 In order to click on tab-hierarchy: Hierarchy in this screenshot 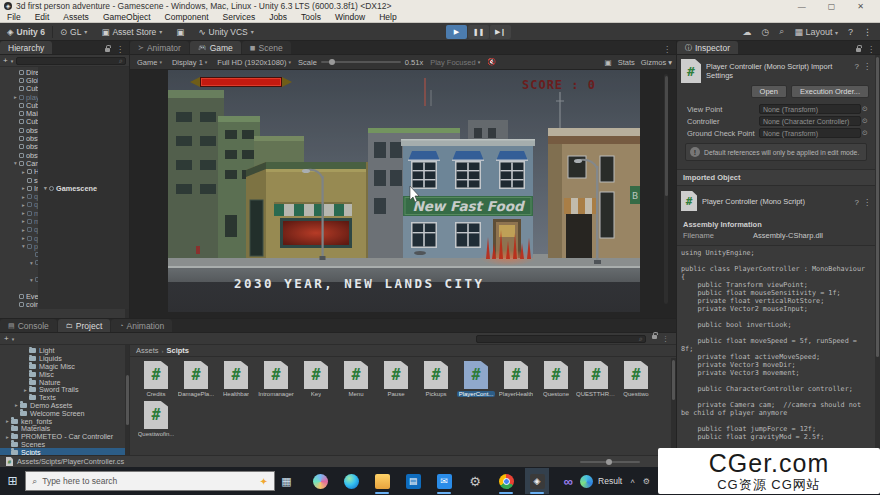, I will do `click(26, 48)`.